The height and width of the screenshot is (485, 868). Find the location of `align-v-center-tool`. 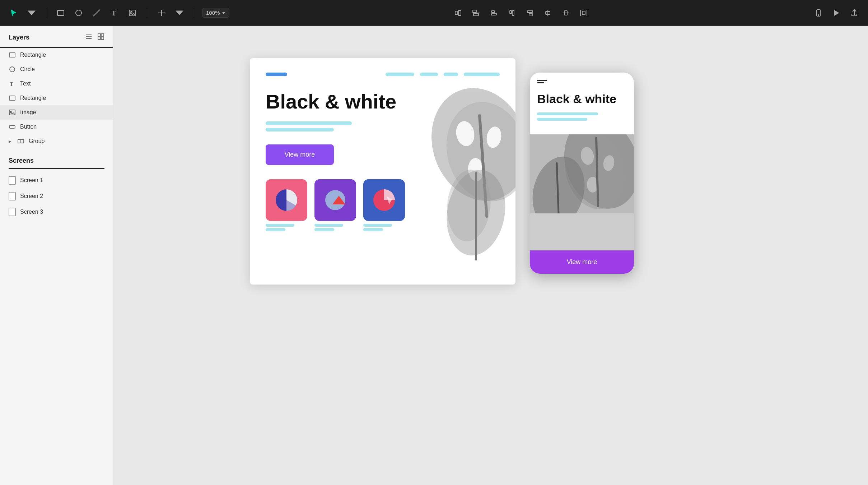

align-v-center-tool is located at coordinates (476, 13).